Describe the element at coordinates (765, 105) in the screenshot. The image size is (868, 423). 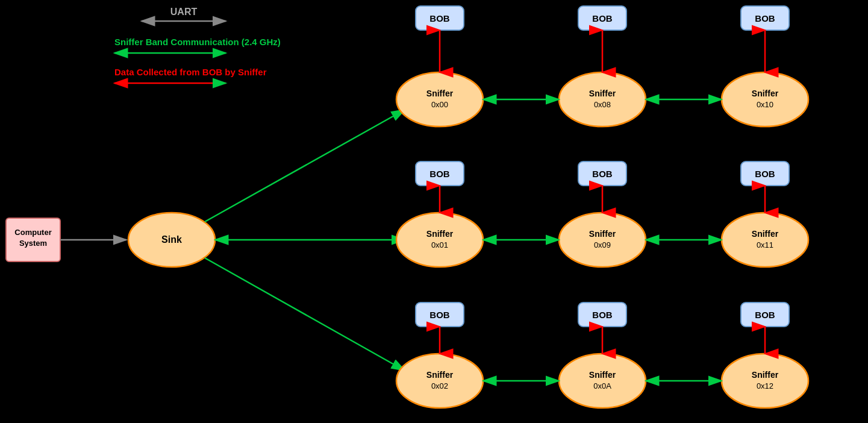
I see `sniffer-0x10-addr: 0x10` at that location.